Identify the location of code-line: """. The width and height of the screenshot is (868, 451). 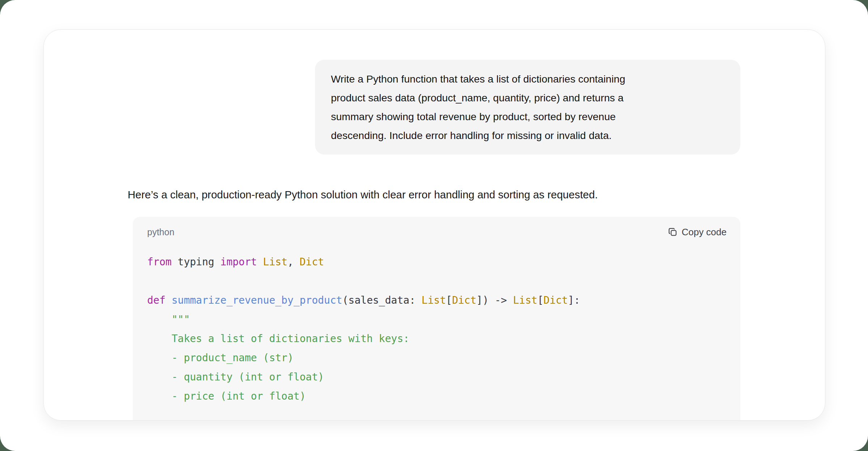
(437, 319).